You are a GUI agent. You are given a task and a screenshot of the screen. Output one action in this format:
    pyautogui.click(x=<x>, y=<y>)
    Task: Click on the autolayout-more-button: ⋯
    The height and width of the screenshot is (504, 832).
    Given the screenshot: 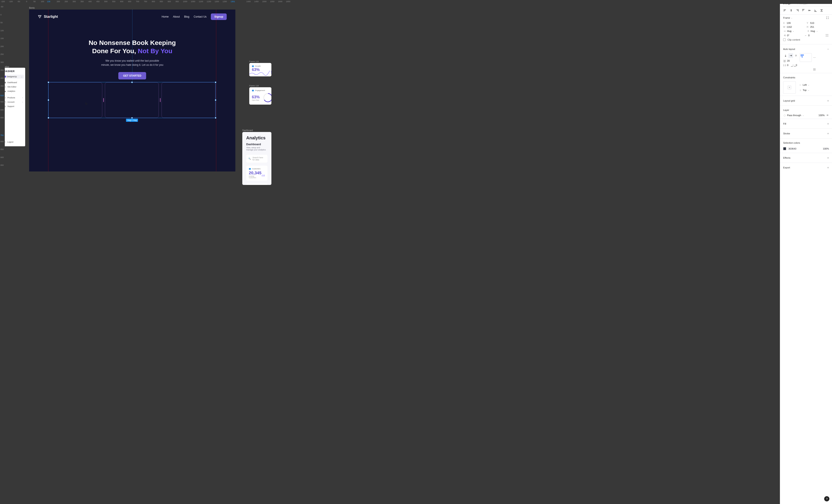 What is the action you would take?
    pyautogui.click(x=814, y=57)
    